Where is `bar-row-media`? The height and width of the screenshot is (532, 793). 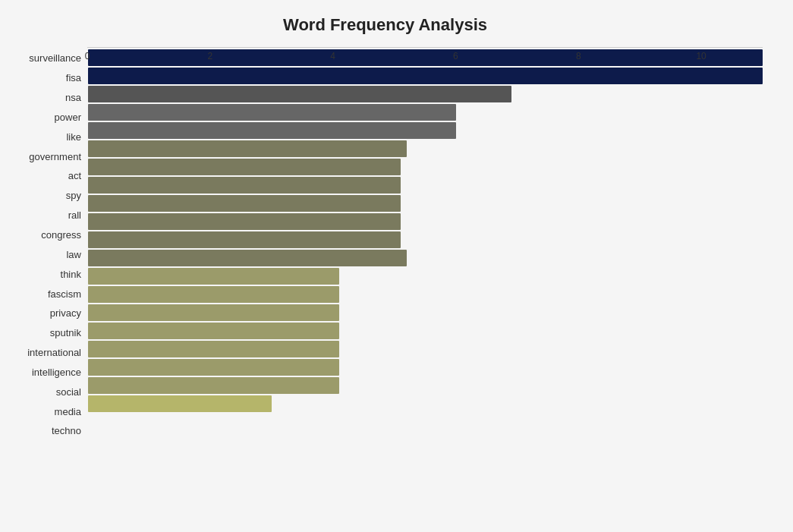
bar-row-media is located at coordinates (425, 386).